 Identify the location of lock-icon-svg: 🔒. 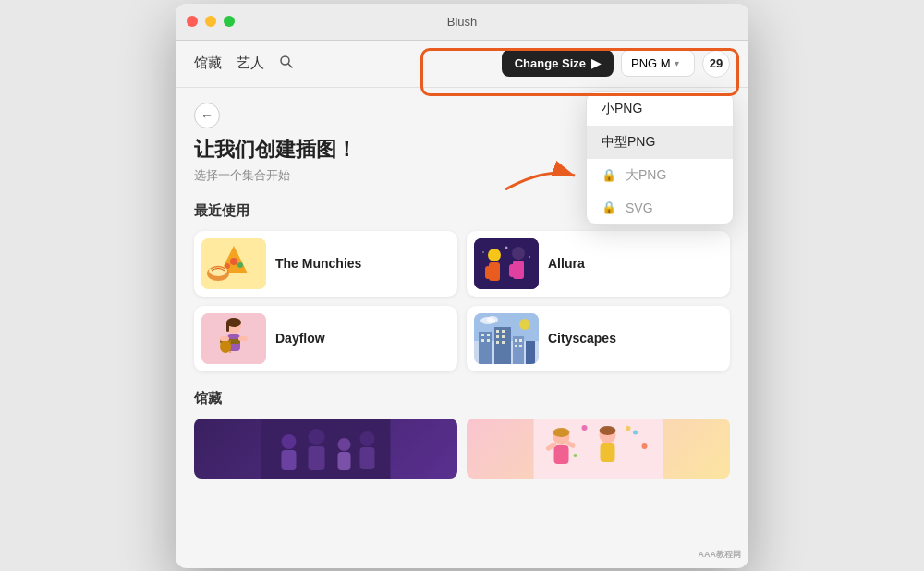
(609, 207).